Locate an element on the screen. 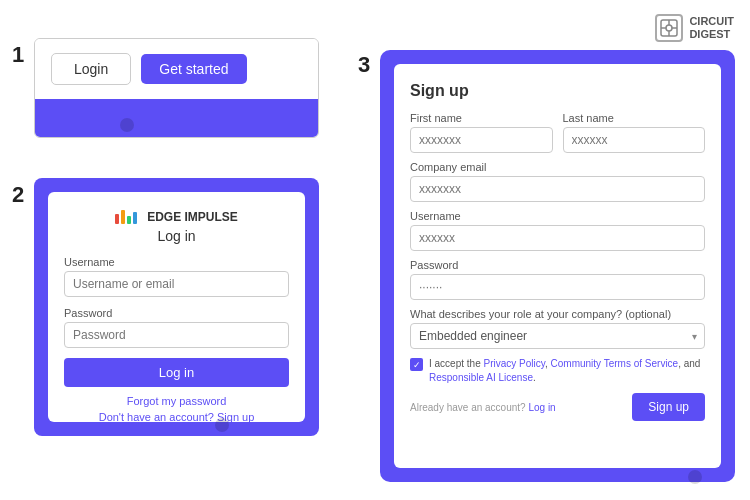 The width and height of the screenshot is (750, 500). step2-number: 2 is located at coordinates (18, 195).